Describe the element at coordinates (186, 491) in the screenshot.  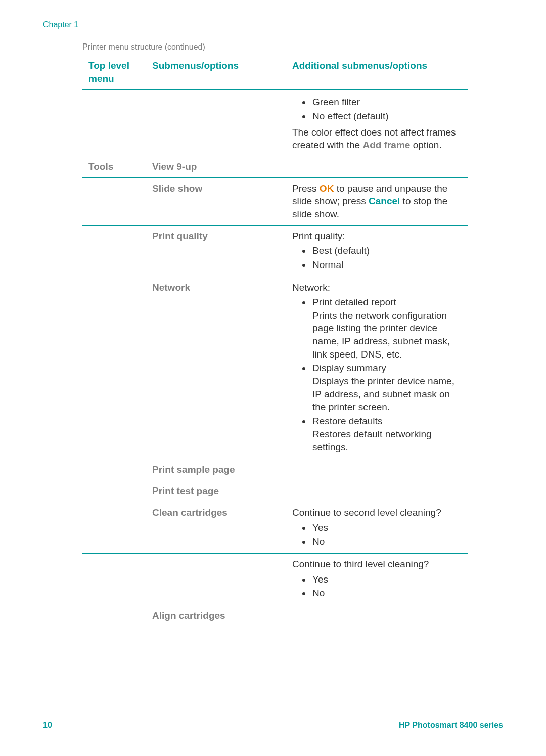
I see `print-test-label: Print test page` at that location.